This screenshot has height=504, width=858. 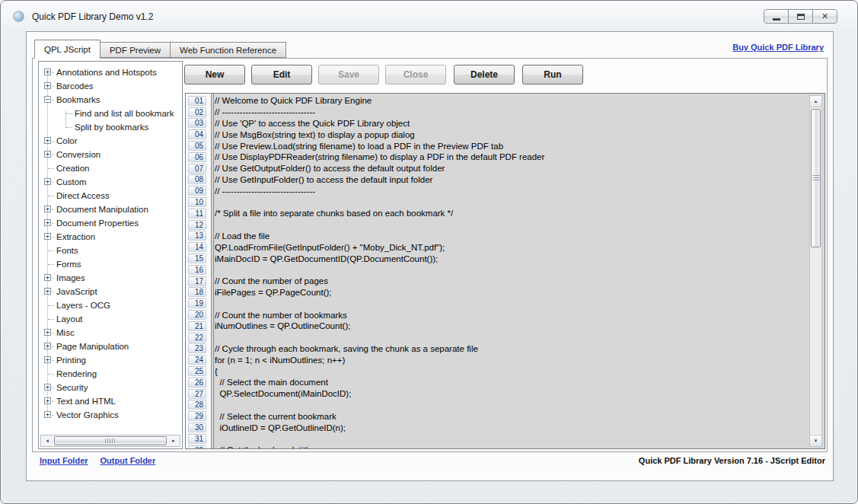 What do you see at coordinates (64, 461) in the screenshot?
I see `input-folder-link: Input Folder` at bounding box center [64, 461].